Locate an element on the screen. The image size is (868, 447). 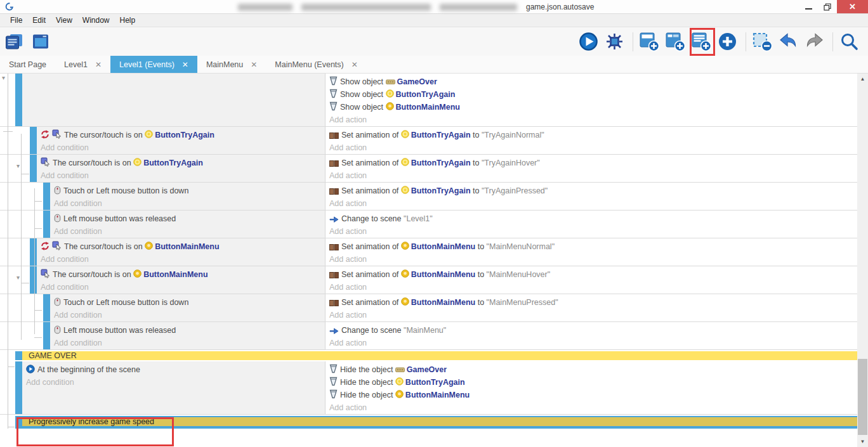
menu-item-window: Window is located at coordinates (96, 20).